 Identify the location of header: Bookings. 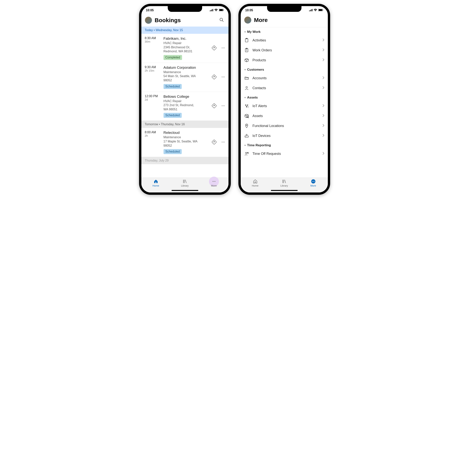
(185, 21).